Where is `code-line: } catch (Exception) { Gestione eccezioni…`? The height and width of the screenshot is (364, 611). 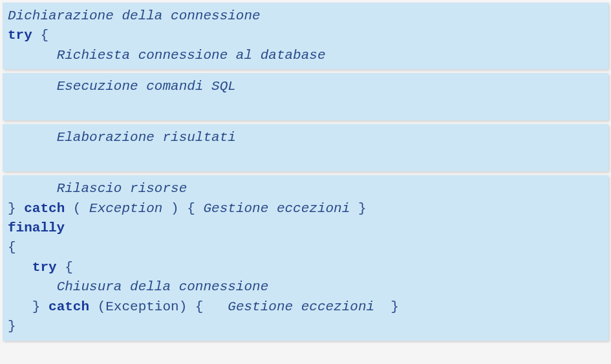 code-line: } catch (Exception) { Gestione eccezioni… is located at coordinates (305, 307).